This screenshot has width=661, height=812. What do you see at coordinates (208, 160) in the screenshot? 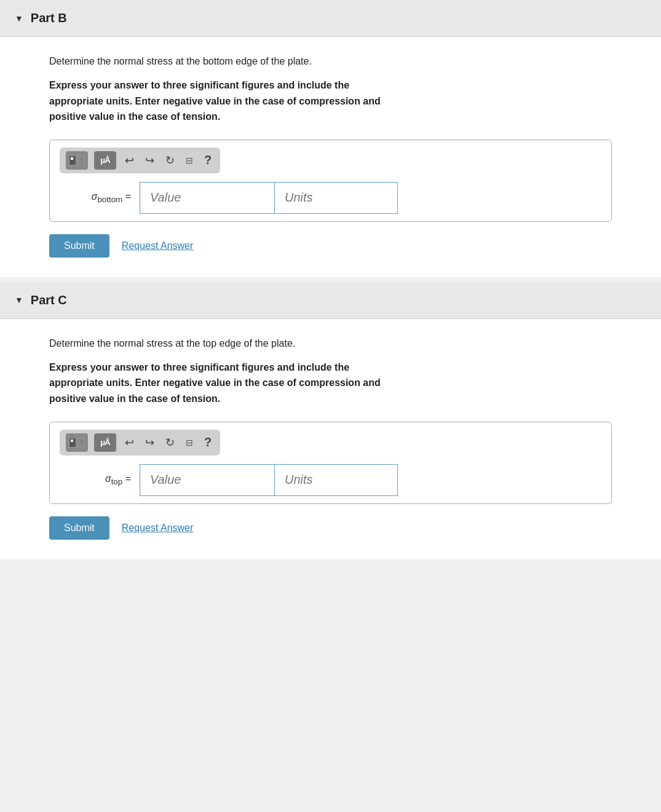
I see `part-b-help-button: ?` at bounding box center [208, 160].